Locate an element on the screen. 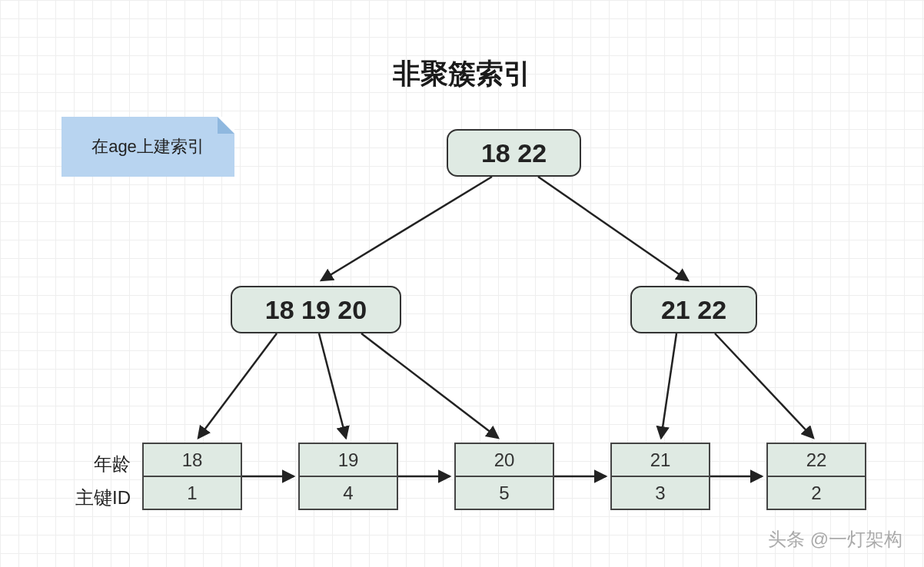 The image size is (924, 567). leaf-age: 22 is located at coordinates (816, 461).